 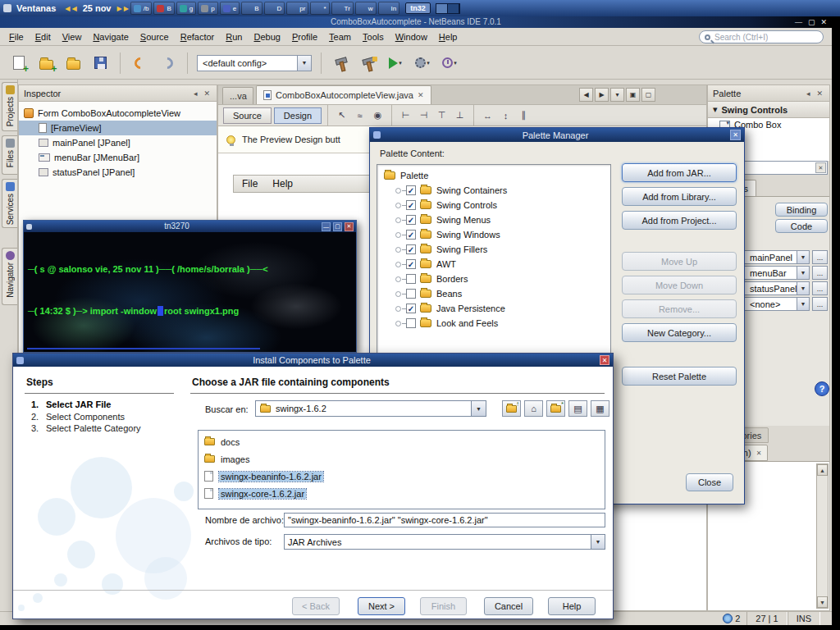 What do you see at coordinates (73, 63) in the screenshot?
I see `open-project-button` at bounding box center [73, 63].